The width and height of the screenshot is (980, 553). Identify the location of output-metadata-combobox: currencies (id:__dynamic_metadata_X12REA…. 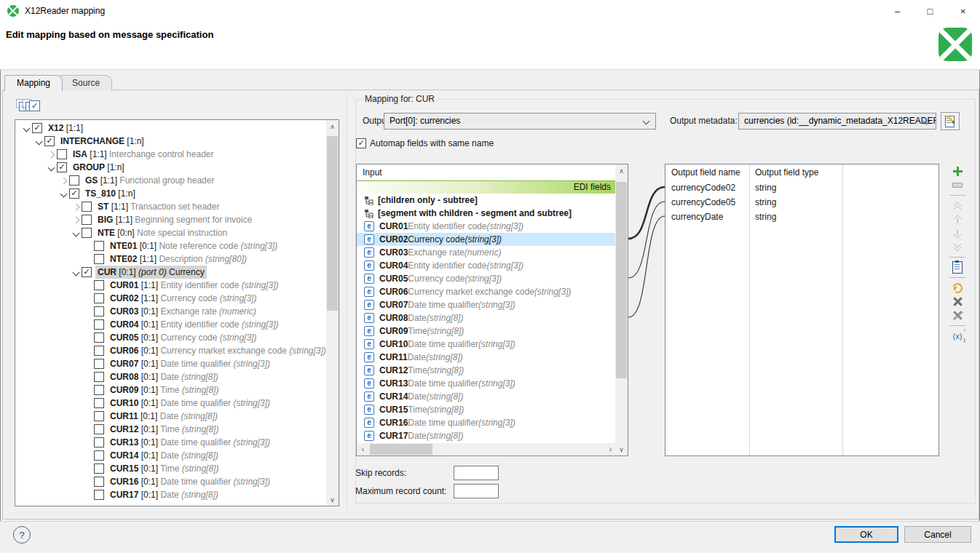
(837, 121).